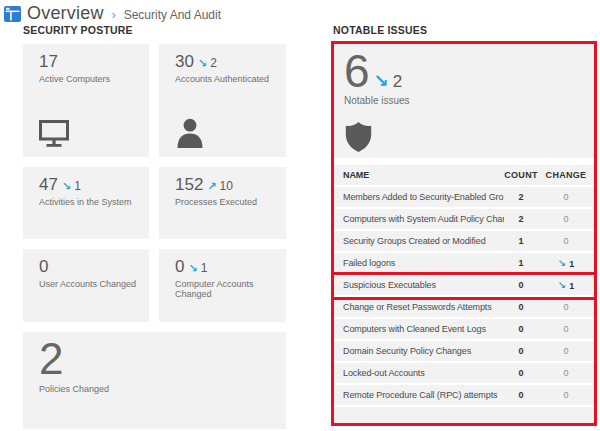 Image resolution: width=600 pixels, height=431 pixels. Describe the element at coordinates (566, 264) in the screenshot. I see `issue-change: ↘ 1` at that location.